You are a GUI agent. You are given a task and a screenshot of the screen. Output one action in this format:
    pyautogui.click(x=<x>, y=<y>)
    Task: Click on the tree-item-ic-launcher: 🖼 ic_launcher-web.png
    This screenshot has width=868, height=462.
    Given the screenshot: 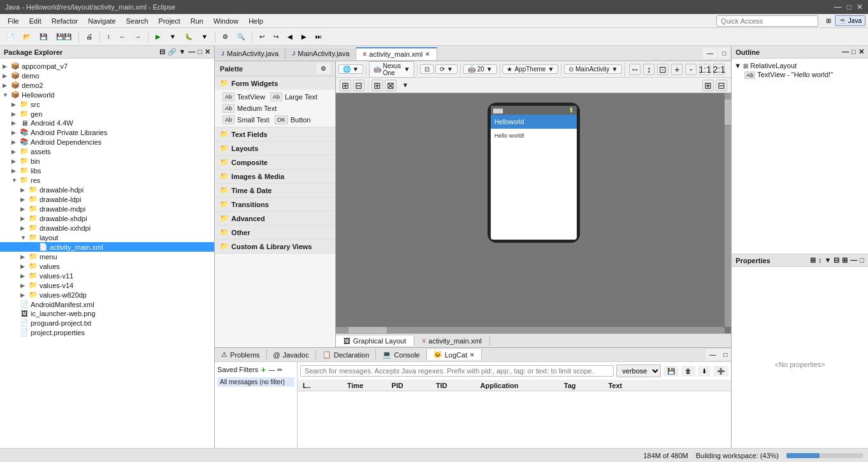 What is the action you would take?
    pyautogui.click(x=107, y=314)
    